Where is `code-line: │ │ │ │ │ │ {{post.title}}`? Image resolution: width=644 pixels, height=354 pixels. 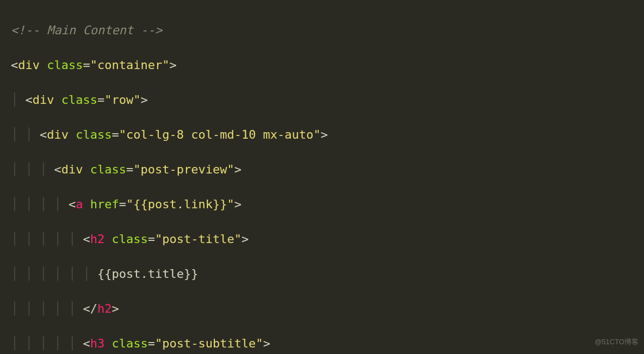
code-line: │ │ │ │ │ │ {{post.title}} is located at coordinates (327, 274).